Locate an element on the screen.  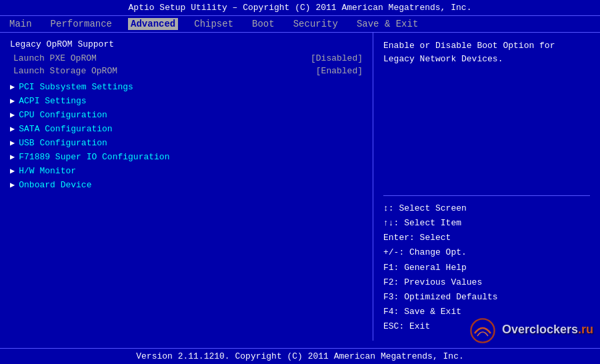
menu-item-save---exit: Save & Exit is located at coordinates (387, 24).